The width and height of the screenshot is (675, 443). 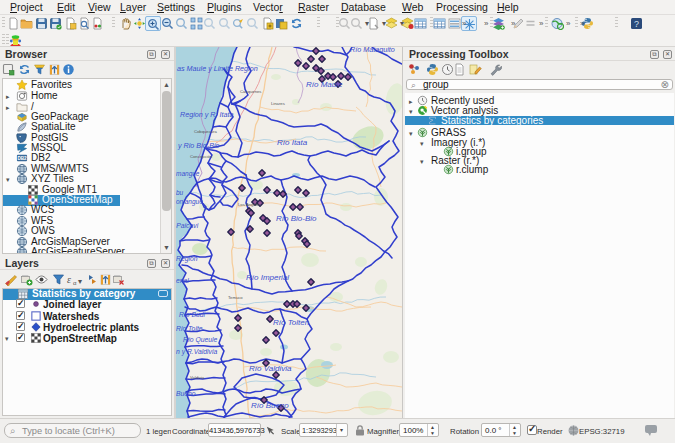 I want to click on svg-text: Region y R. Itata, so click(x=207, y=114).